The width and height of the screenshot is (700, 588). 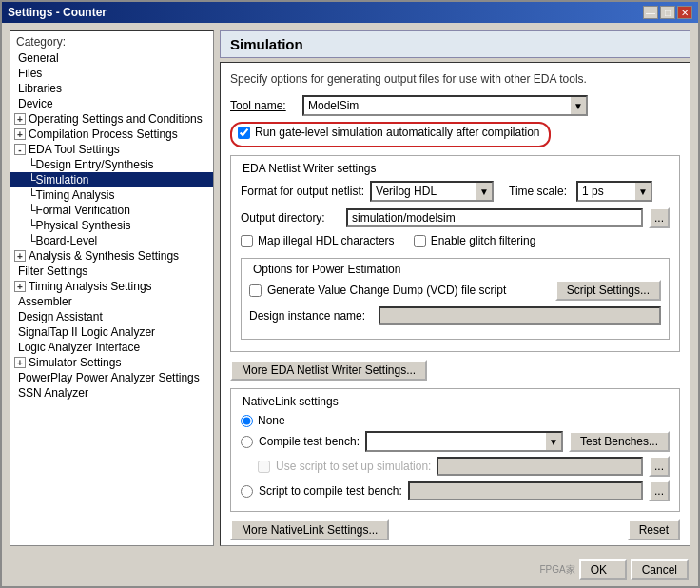 I want to click on use-script-label: Use script to set up simulation:, so click(x=354, y=466).